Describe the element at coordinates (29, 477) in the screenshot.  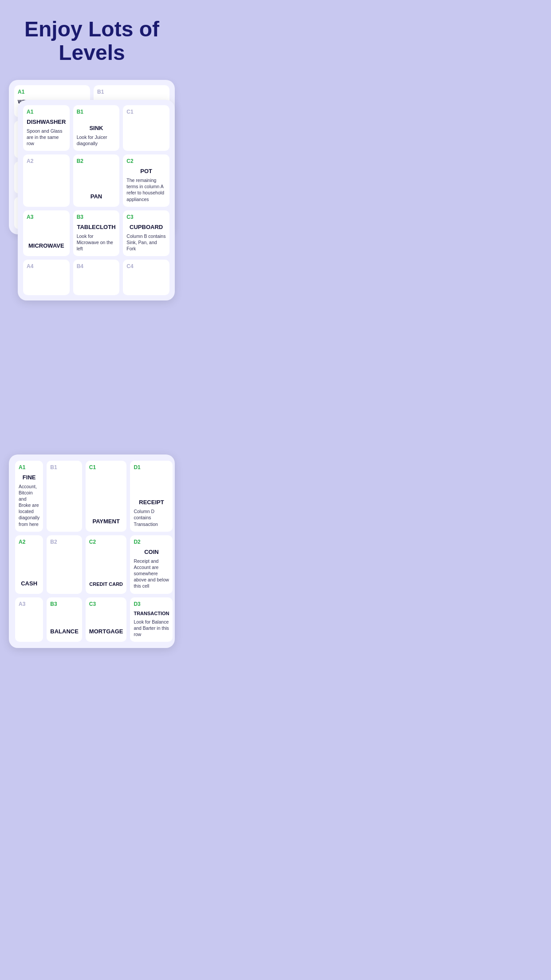
I see `cell-title: FINE` at that location.